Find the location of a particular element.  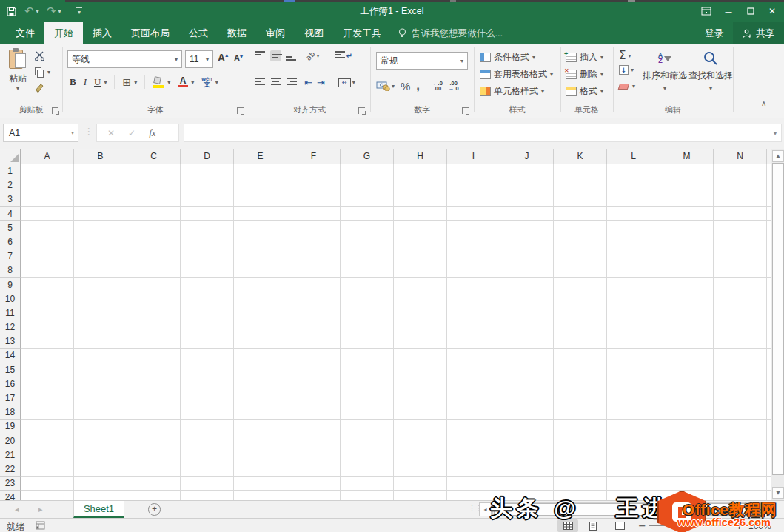

cell-B10 is located at coordinates (101, 299).